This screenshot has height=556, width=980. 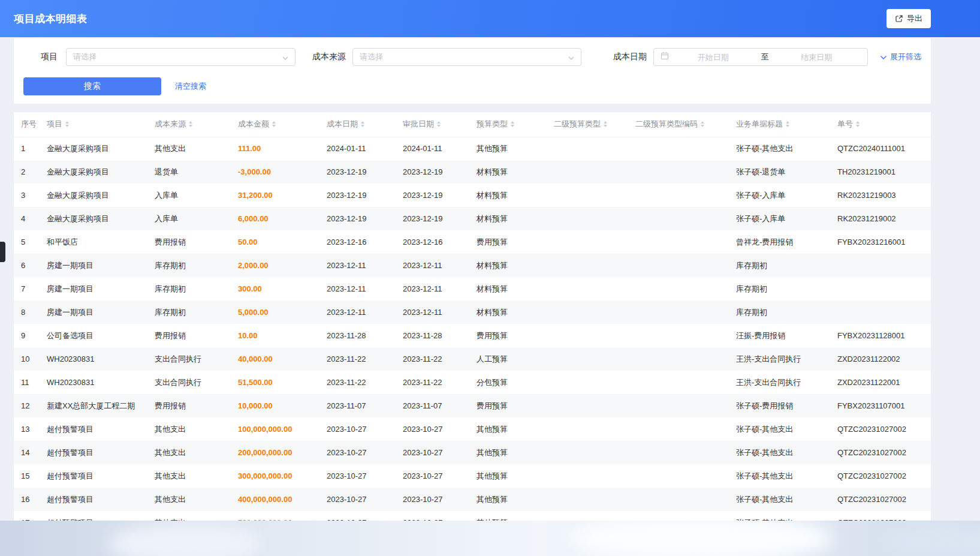 What do you see at coordinates (276, 172) in the screenshot?
I see `cell-amount: -3,000.00` at bounding box center [276, 172].